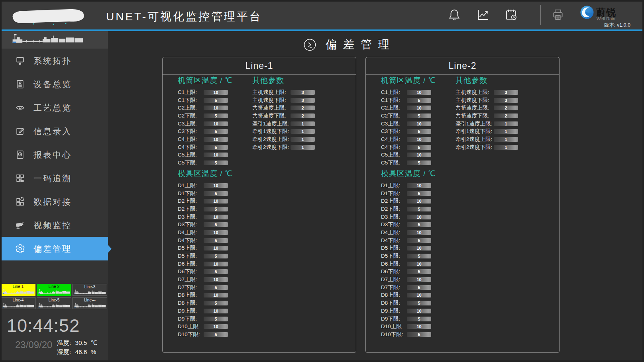 The image size is (644, 362). What do you see at coordinates (54, 61) in the screenshot?
I see `sidebar-item-topology: 系统拓扑` at bounding box center [54, 61].